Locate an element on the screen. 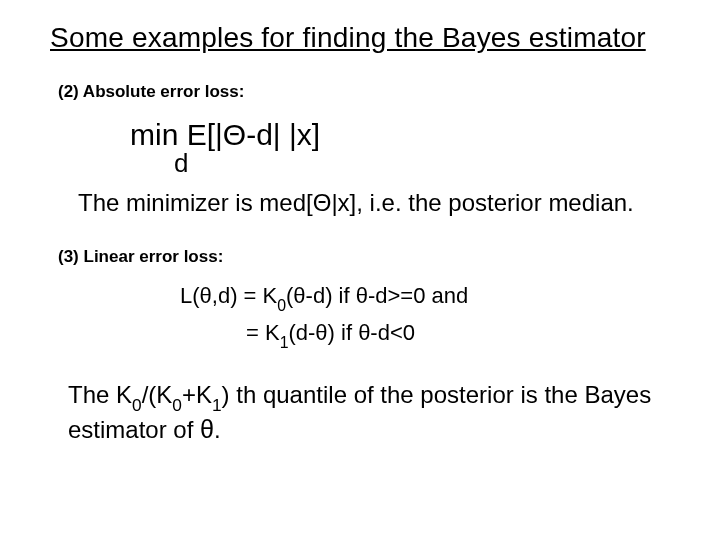 The width and height of the screenshot is (720, 540). concl-k0b: 0 is located at coordinates (177, 405).